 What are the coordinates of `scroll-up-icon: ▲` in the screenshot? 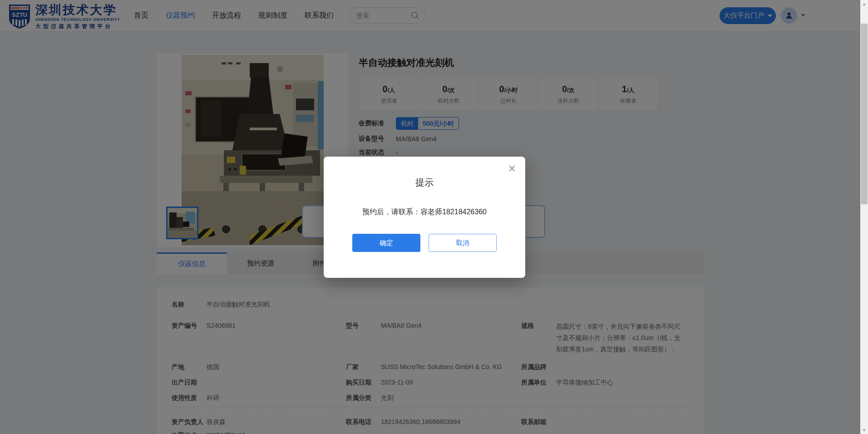 It's located at (864, 4).